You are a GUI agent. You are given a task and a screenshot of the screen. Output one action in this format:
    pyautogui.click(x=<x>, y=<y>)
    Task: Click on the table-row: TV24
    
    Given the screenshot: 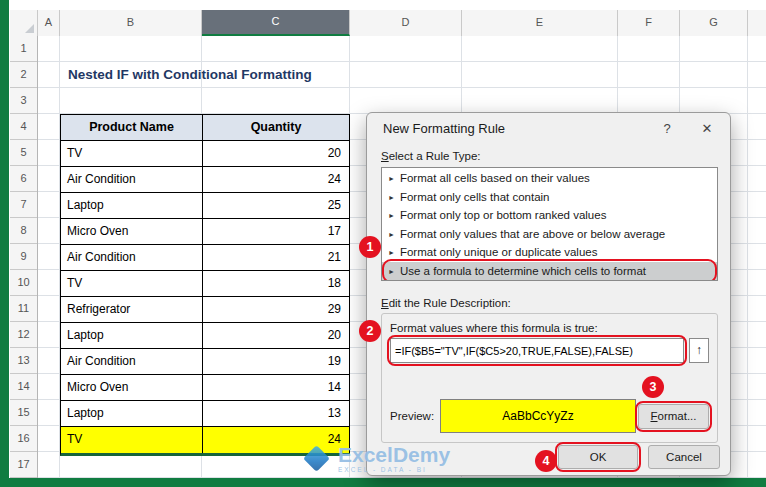 What is the action you would take?
    pyautogui.click(x=206, y=440)
    